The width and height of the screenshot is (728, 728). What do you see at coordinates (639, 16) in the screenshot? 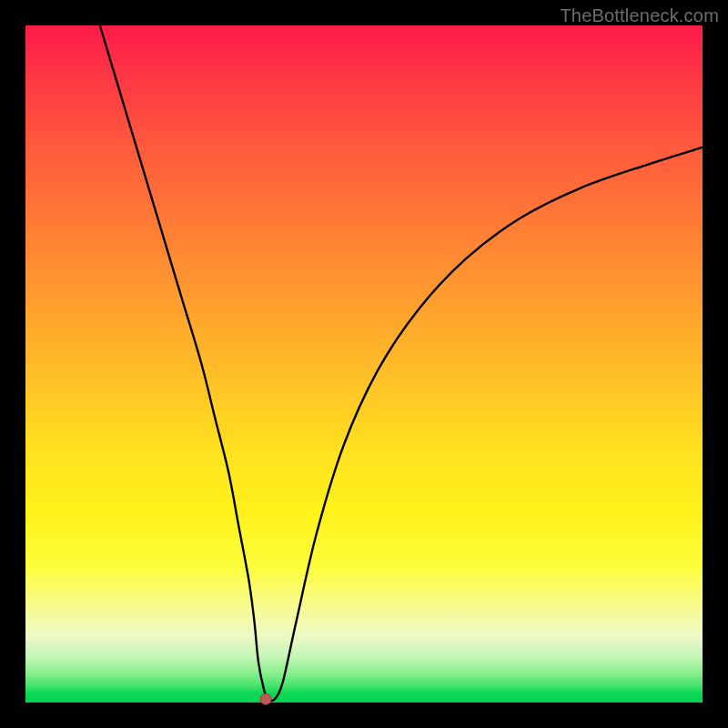
I see `watermark-text: TheBottleneck.com` at bounding box center [639, 16].